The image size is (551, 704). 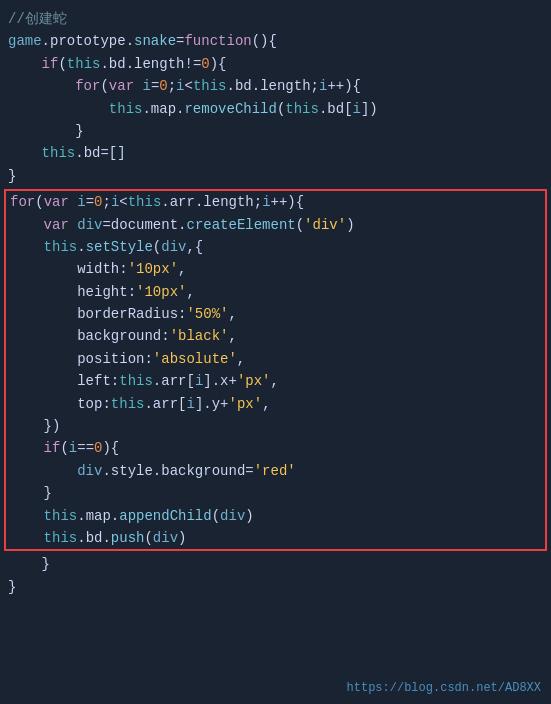 I want to click on h-line-4: width:'10px',, so click(x=276, y=269).